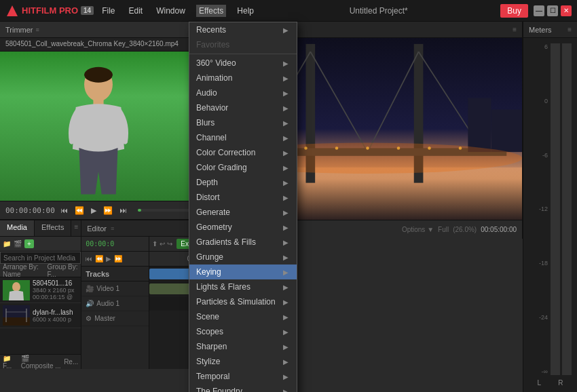  Describe the element at coordinates (243, 108) in the screenshot. I see `menu-behavior: Behavior ▶` at that location.